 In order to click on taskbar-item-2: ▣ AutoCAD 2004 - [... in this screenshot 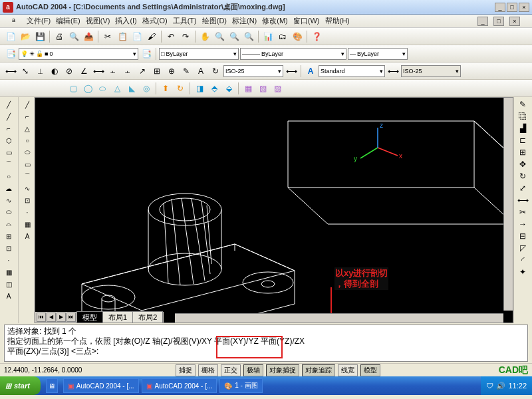, I will do `click(180, 386)`.